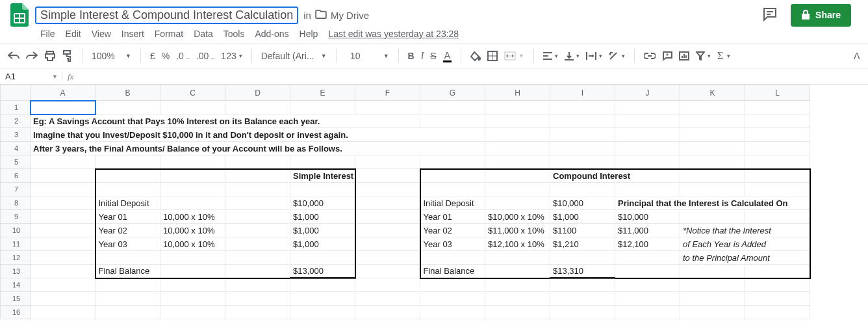  I want to click on last-edit-link: Last edit was yesterday at 23:28, so click(394, 34).